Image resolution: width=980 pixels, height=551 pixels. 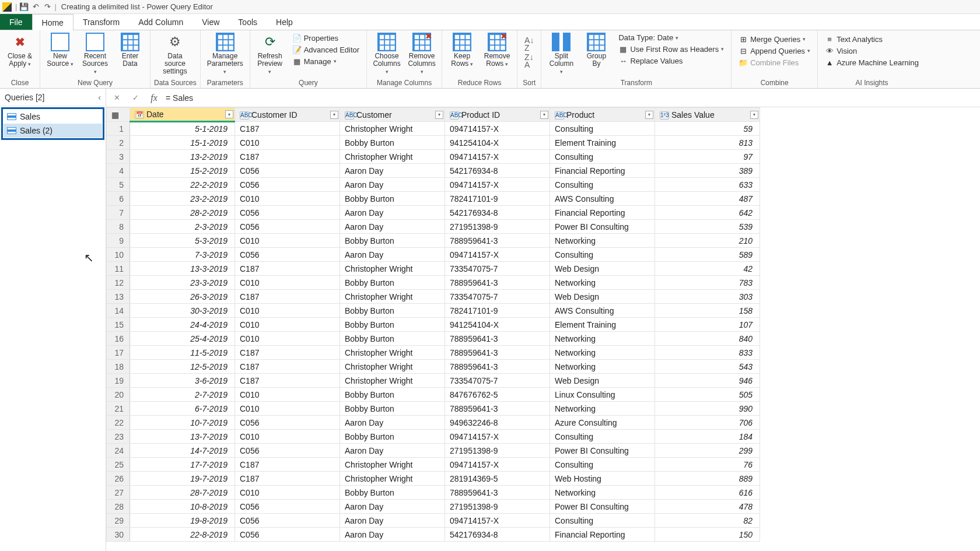 I want to click on cell: 889, so click(x=708, y=479).